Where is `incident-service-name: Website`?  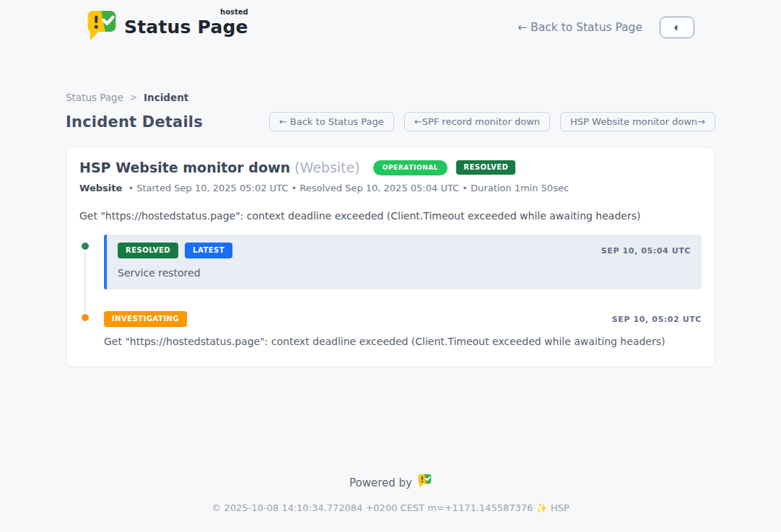 incident-service-name: Website is located at coordinates (101, 188).